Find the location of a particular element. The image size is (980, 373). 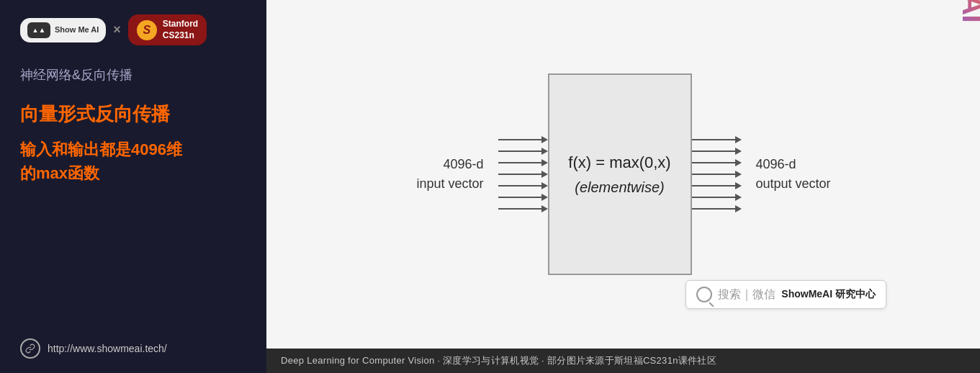

right-arrows is located at coordinates (717, 174).